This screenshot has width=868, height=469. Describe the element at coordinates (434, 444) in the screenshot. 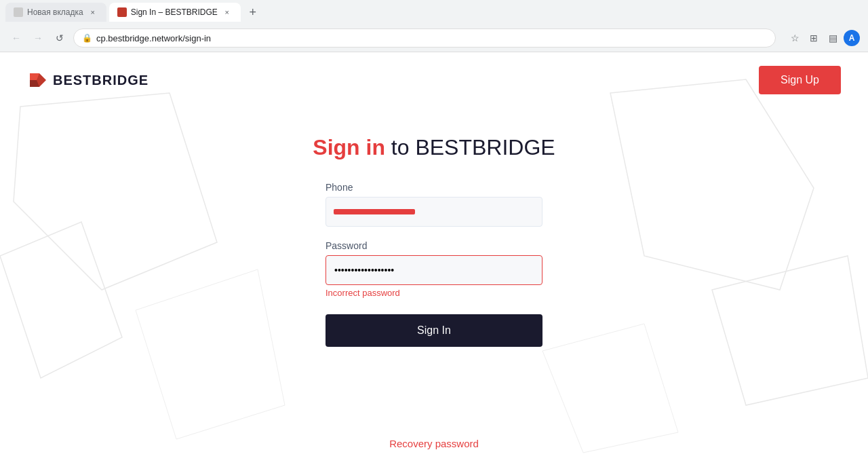

I see `recovery-password-link: Recovery password` at that location.